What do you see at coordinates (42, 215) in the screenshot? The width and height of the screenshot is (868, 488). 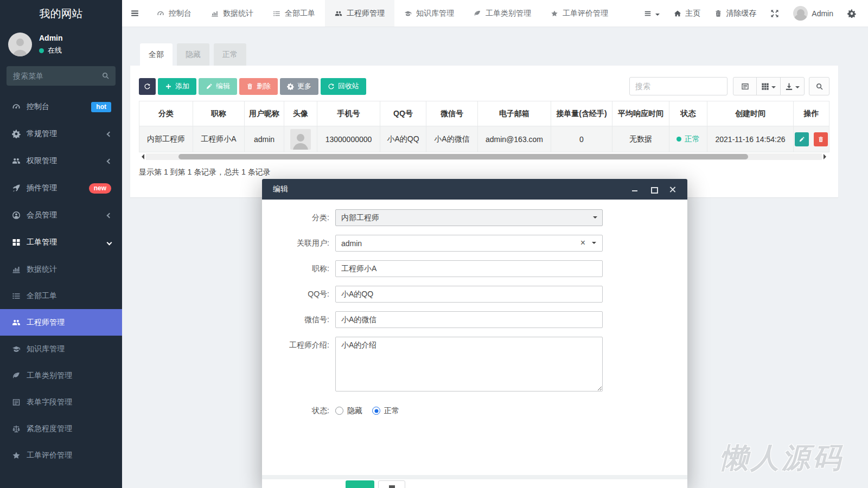 I see `sidebar-item-label: 会员管理` at bounding box center [42, 215].